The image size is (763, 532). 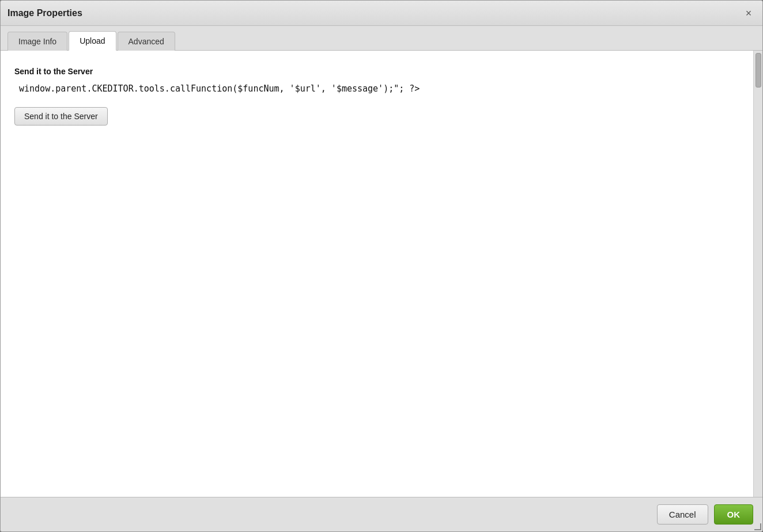 What do you see at coordinates (381, 13) in the screenshot?
I see `title-bar: Image Properties ×` at bounding box center [381, 13].